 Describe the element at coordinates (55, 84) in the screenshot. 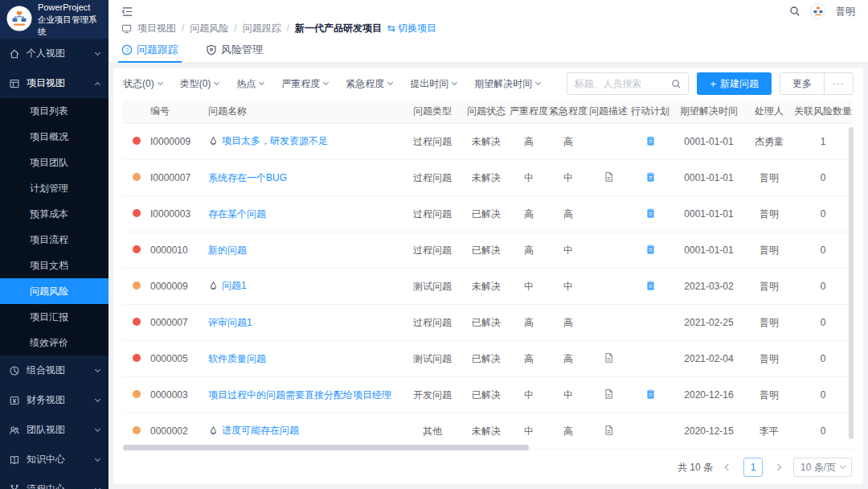

I see `sidebar-item-project-view: 项目视图` at that location.